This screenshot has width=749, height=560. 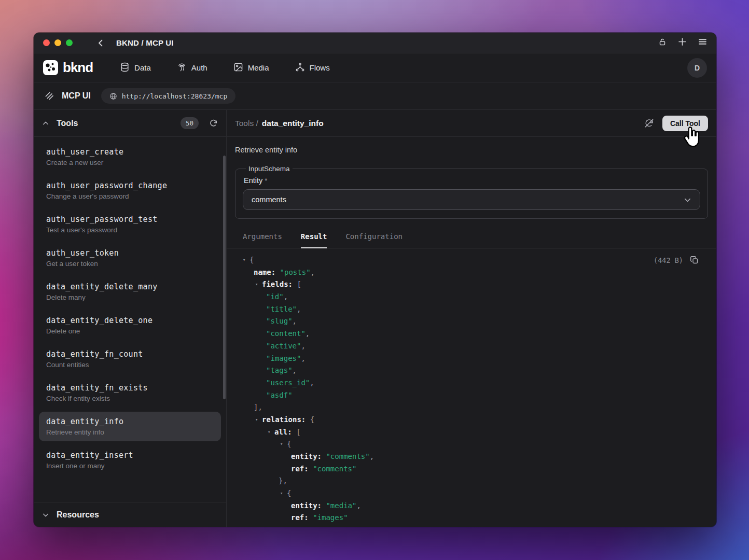 I want to click on json-line: },, so click(x=471, y=481).